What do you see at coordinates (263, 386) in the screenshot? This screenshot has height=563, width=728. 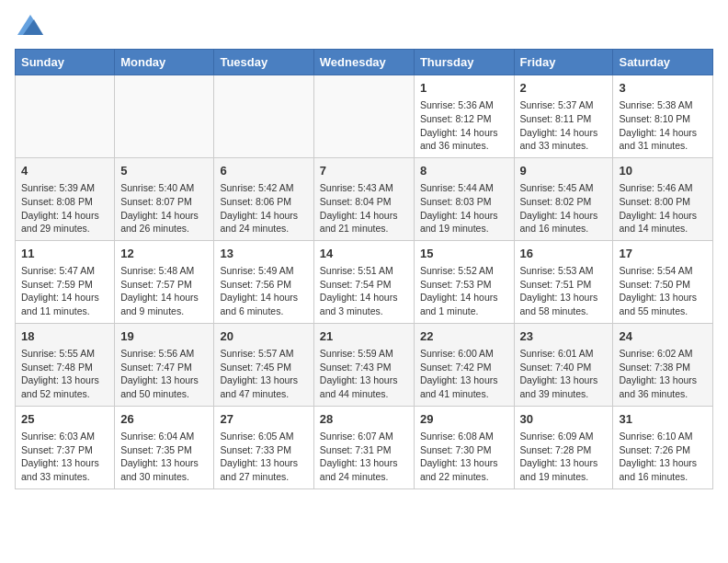 I see `day-info: Daylight: 13 hours and 47 minutes.` at bounding box center [263, 386].